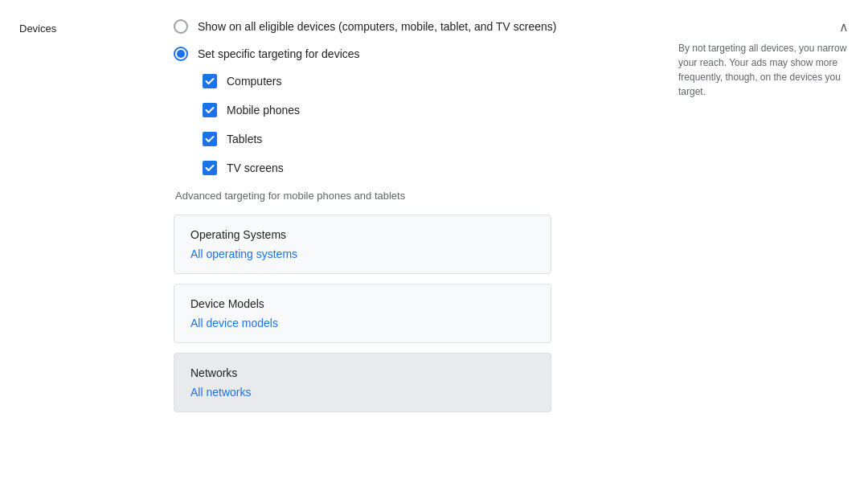  Describe the element at coordinates (411, 196) in the screenshot. I see `advanced-targeting-label: Advanced targeting for mobile phones and…` at that location.